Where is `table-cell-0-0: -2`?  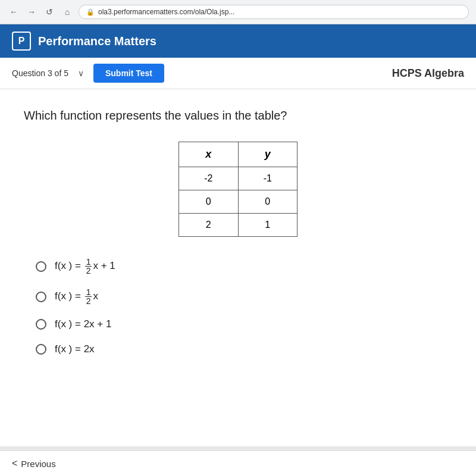
table-cell-0-0: -2 is located at coordinates (209, 178).